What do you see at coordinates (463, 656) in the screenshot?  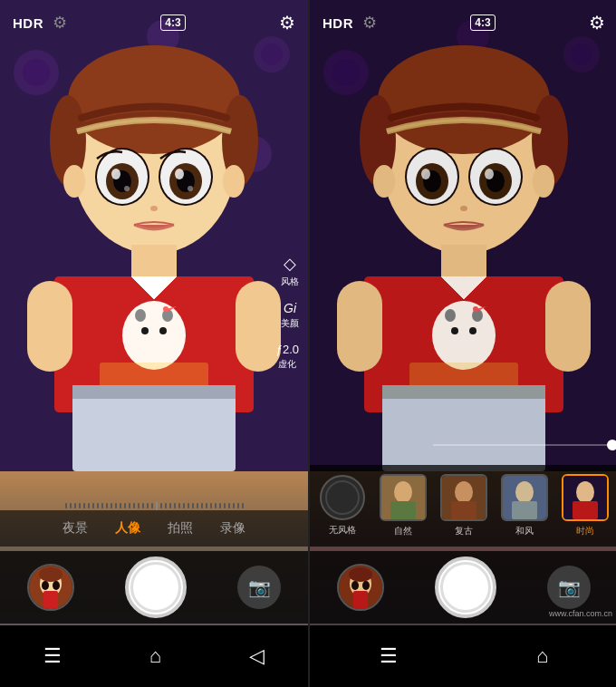 I see `right-nav-bar: ☰ ⌂ www.cfan.com.cn` at bounding box center [463, 656].